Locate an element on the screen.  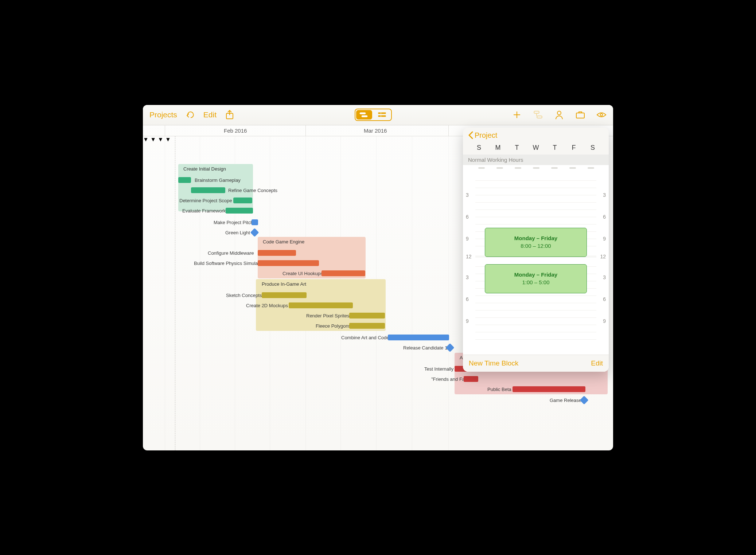
weekday-label: W is located at coordinates (536, 148).